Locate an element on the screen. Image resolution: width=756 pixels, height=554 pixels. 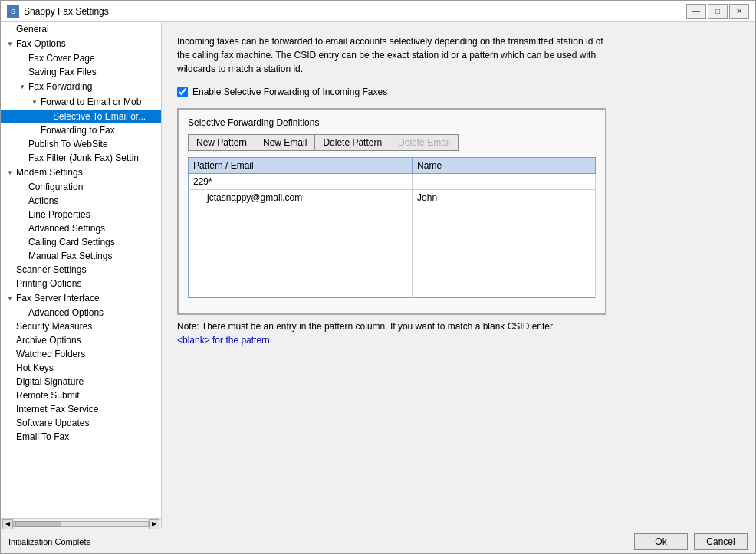
sidebar-item-digital-signature: Digital Signature is located at coordinates (81, 382).